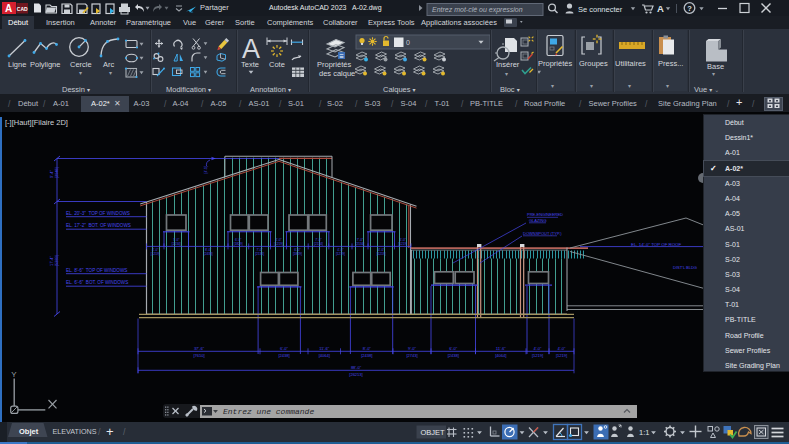  Describe the element at coordinates (96, 270) in the screenshot. I see `svg-text: EL. 8'-6" TOP OF WINDOWS` at that location.